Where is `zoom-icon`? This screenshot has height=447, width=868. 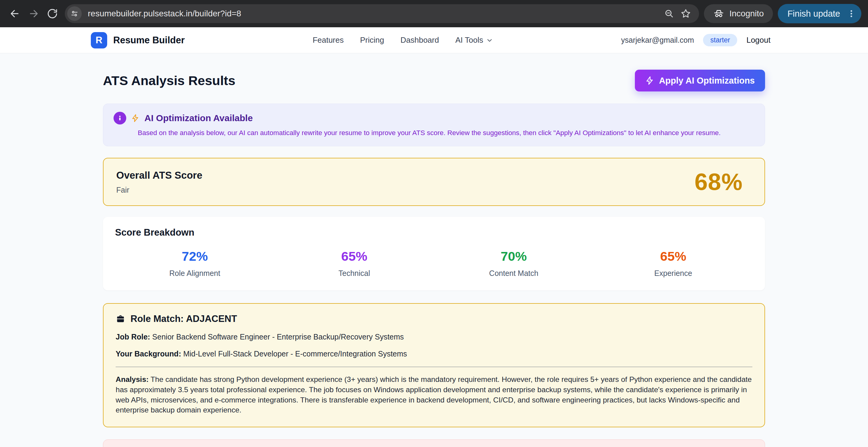 zoom-icon is located at coordinates (669, 13).